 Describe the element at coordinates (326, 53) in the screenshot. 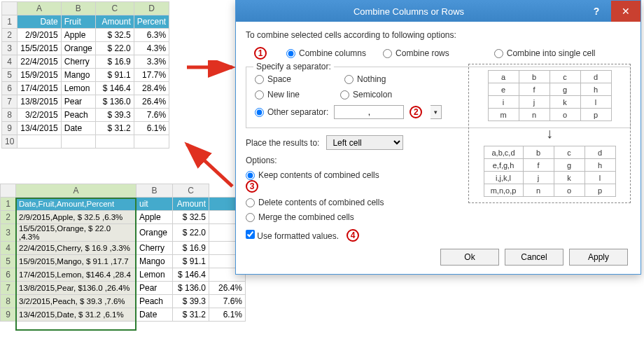

I see `radio-combine-columns: Combine columns` at that location.